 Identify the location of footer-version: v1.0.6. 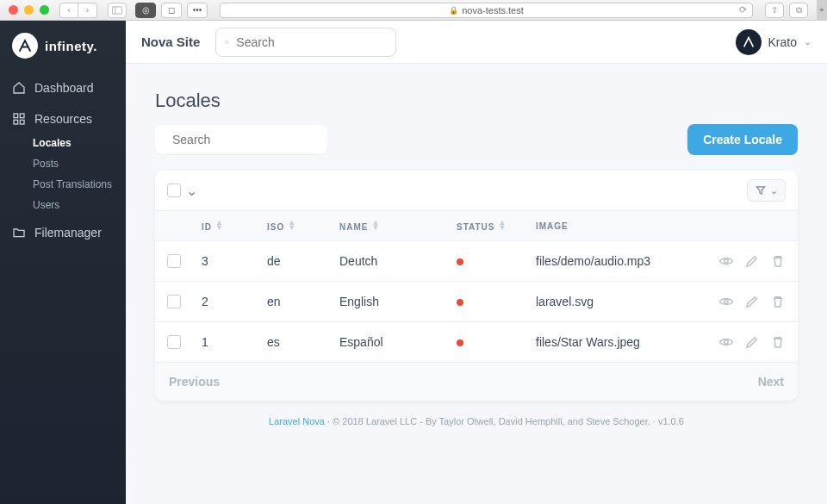
(671, 421).